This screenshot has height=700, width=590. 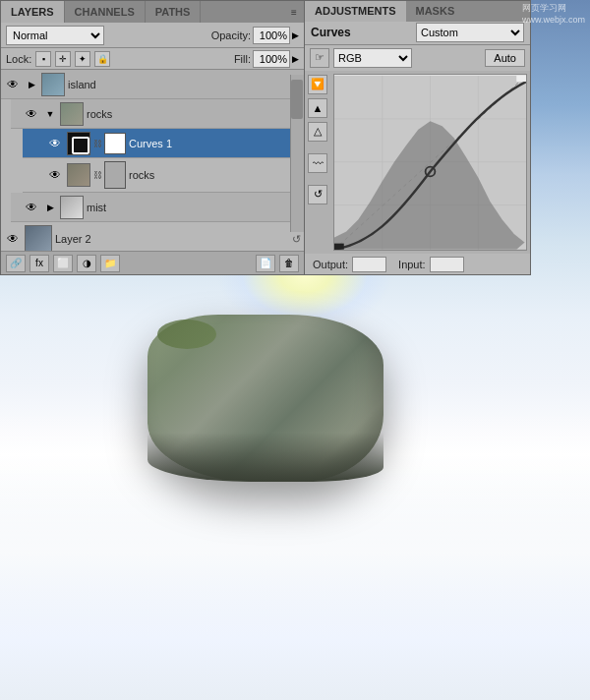 I want to click on layer-item-layer2: 👁 Layer 2 ↺, so click(x=152, y=236).